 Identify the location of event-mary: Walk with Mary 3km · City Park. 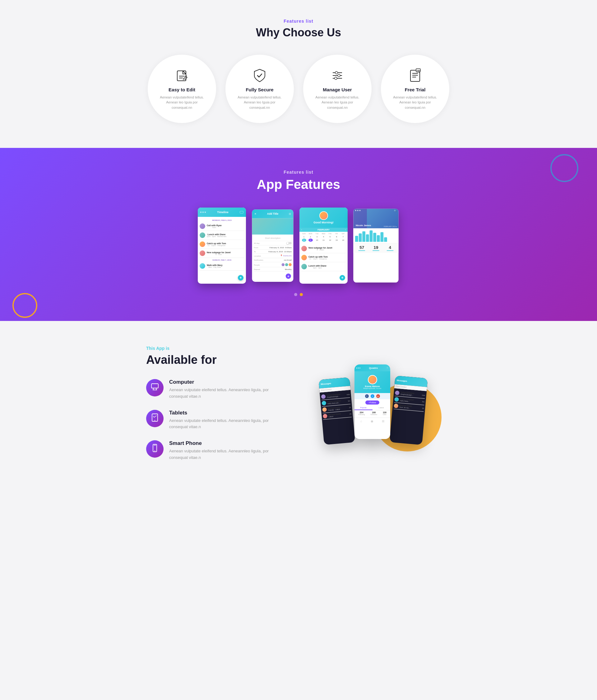
(215, 266).